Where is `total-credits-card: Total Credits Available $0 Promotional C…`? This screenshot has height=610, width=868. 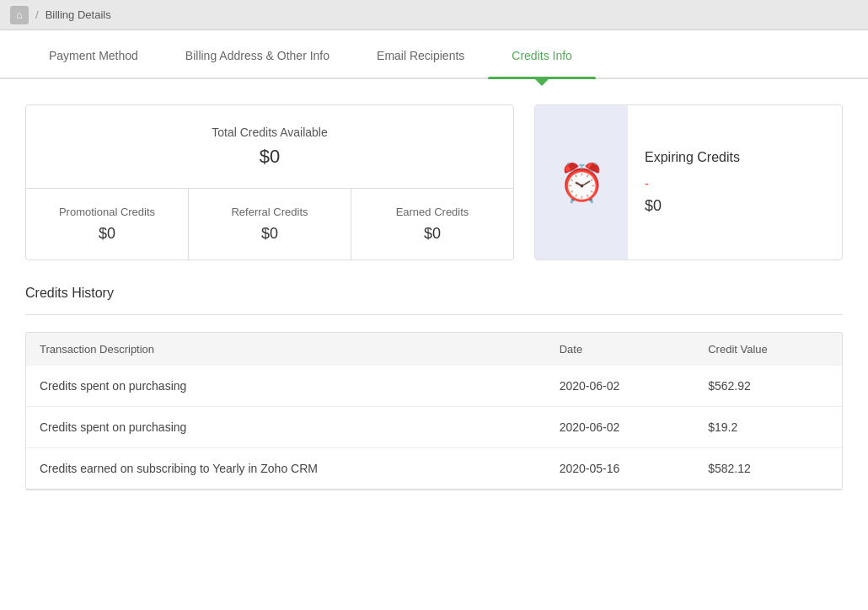
total-credits-card: Total Credits Available $0 Promotional C… is located at coordinates (270, 182).